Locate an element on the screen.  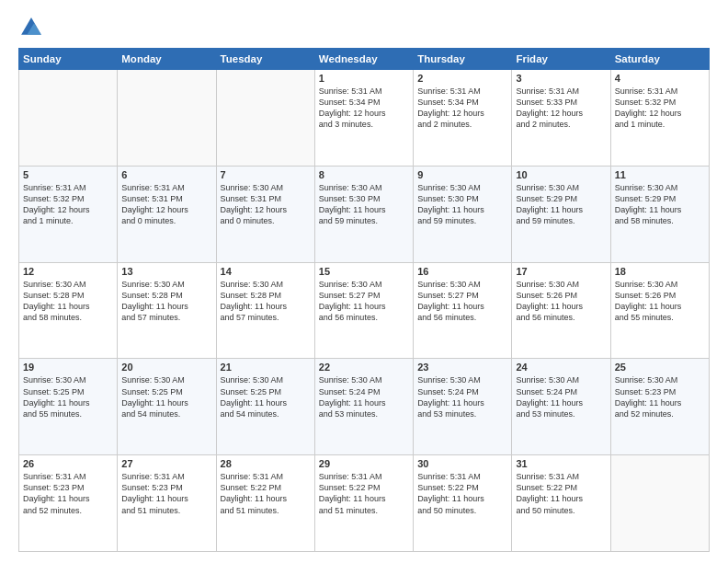
day-number: 7 is located at coordinates (266, 175).